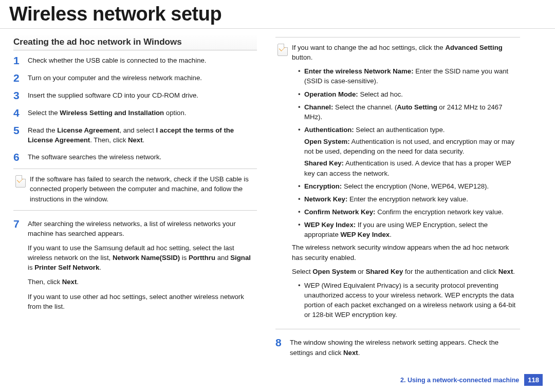 Image resolution: width=555 pixels, height=392 pixels. Describe the element at coordinates (459, 380) in the screenshot. I see `chapter-label: 2. Using a network-connected machine` at that location.